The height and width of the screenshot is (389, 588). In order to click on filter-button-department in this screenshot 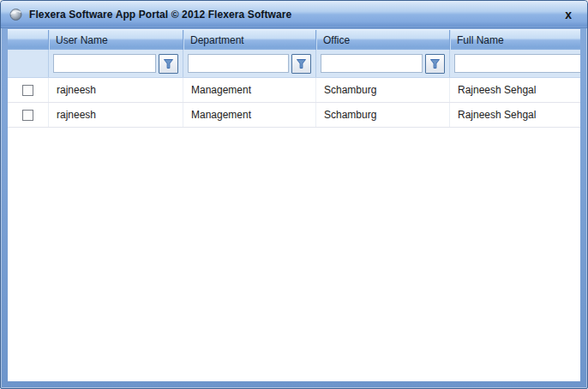, I will do `click(302, 63)`.